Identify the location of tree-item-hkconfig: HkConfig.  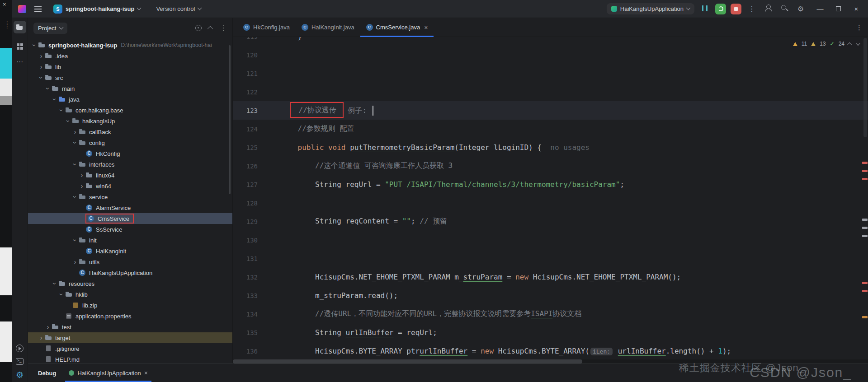
(130, 154).